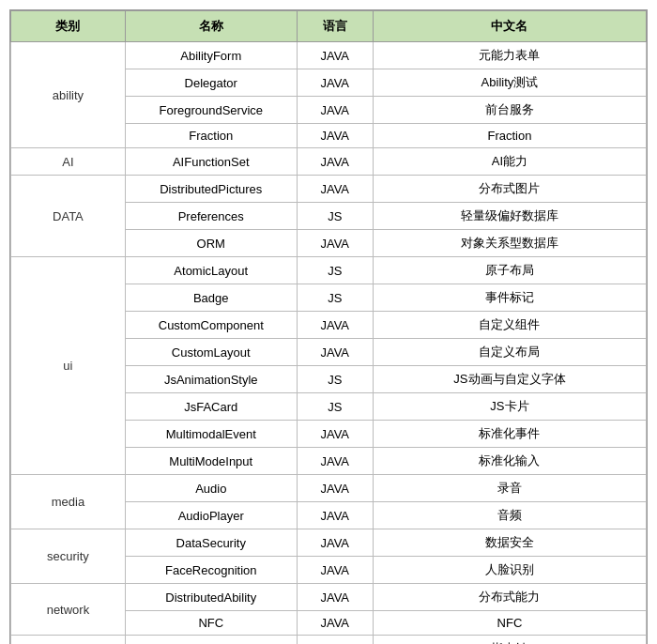 The width and height of the screenshot is (657, 644). What do you see at coordinates (328, 26) in the screenshot?
I see `table-header-row: 类别 名称 语言 中文名` at bounding box center [328, 26].